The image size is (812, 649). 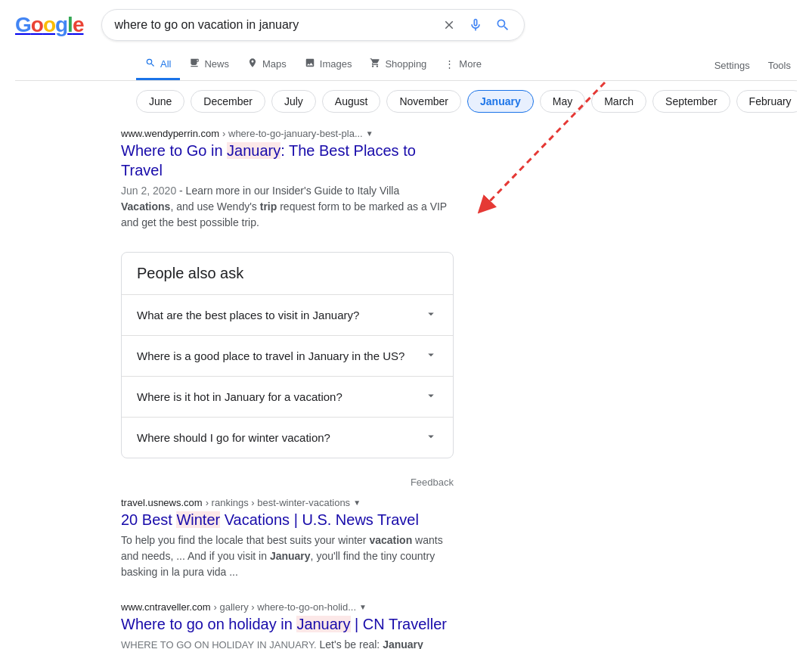 What do you see at coordinates (405, 64) in the screenshot?
I see `tab-shopping-label: Shopping` at bounding box center [405, 64].